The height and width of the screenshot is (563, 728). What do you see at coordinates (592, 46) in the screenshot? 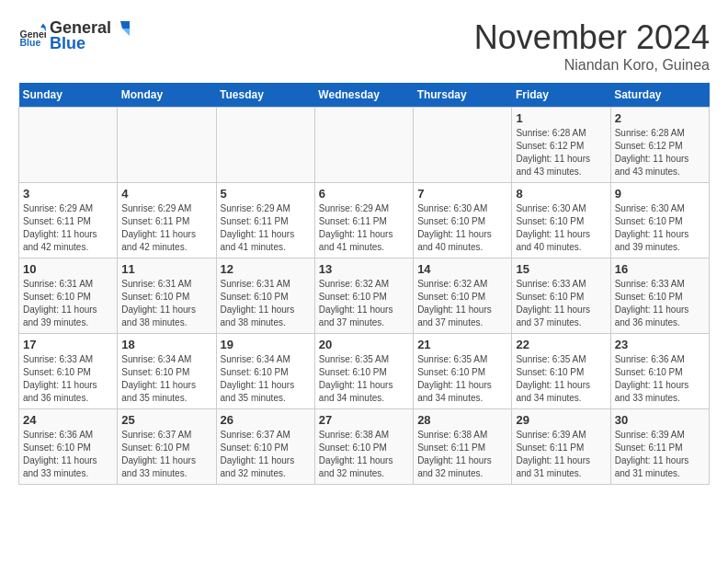
I see `title-section: November 2024 Niandan Koro, Guinea` at bounding box center [592, 46].